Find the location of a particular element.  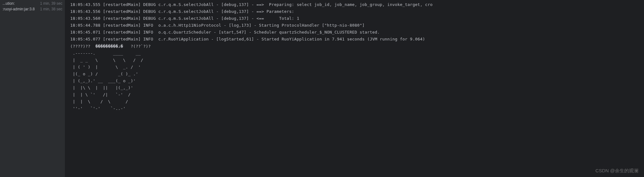

sidebar-item: :ruoyi-admin:jar:3.8 1 min, 38 sec is located at coordinates (33, 9).